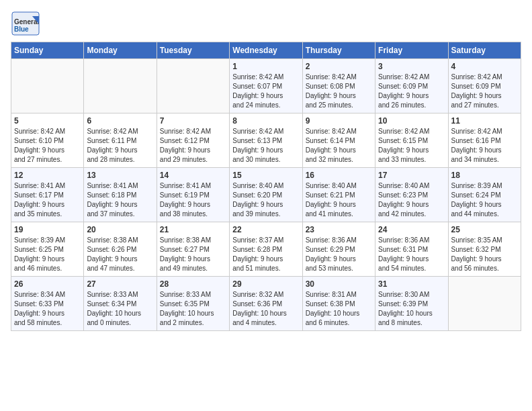  What do you see at coordinates (120, 121) in the screenshot?
I see `day-number: 6` at bounding box center [120, 121].